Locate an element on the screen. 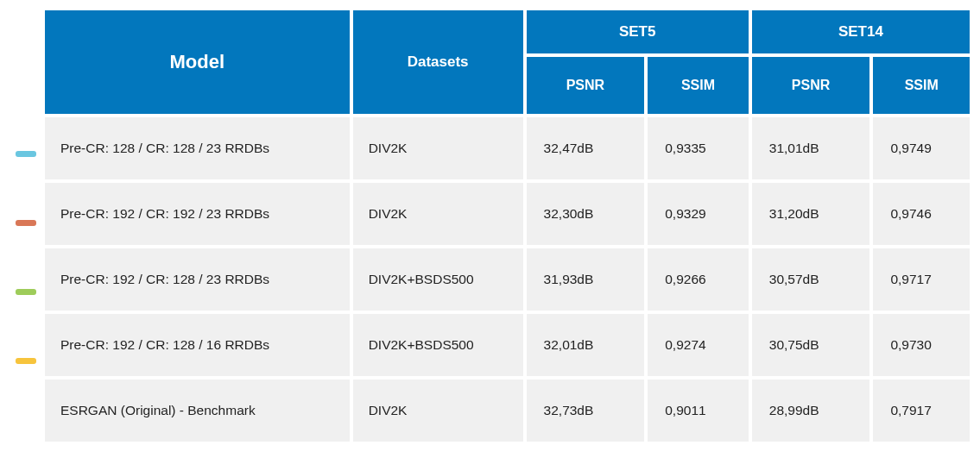  col-header-set5: SET5 is located at coordinates (637, 32).